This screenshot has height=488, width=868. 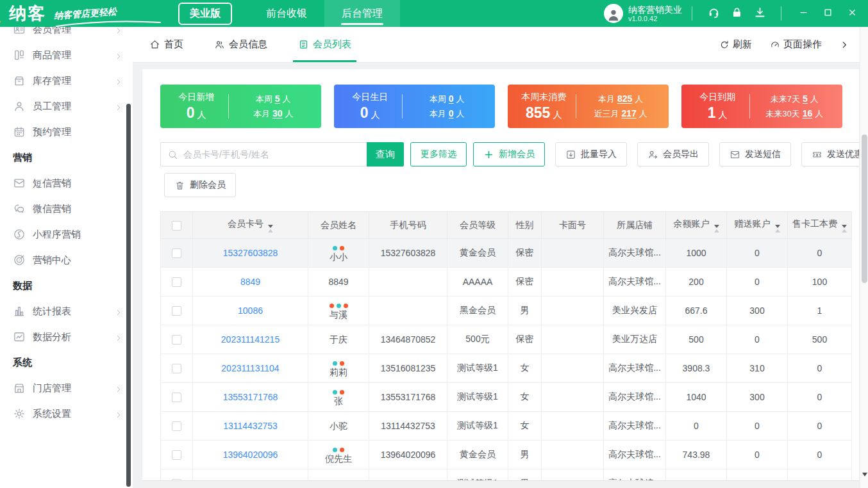 I want to click on member-card-link: 13553171768, so click(x=251, y=397).